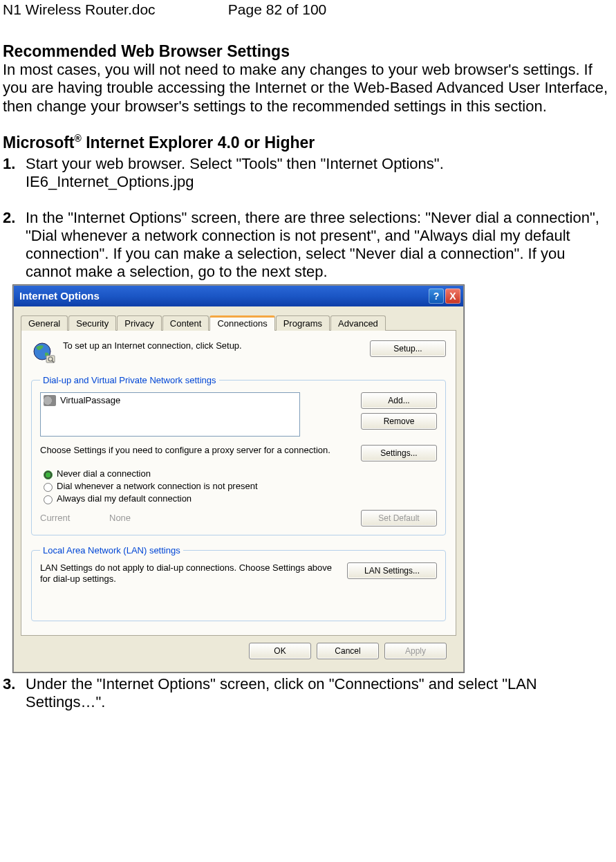  What do you see at coordinates (170, 414) in the screenshot?
I see `connection-listbox: VirtualPassage` at bounding box center [170, 414].